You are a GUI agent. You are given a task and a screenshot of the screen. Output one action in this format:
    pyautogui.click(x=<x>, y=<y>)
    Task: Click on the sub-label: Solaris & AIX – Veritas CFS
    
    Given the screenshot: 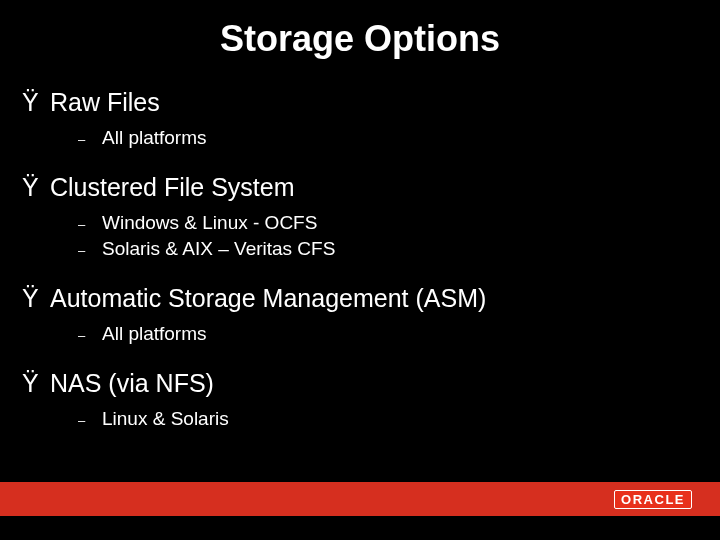 What is the action you would take?
    pyautogui.click(x=218, y=249)
    